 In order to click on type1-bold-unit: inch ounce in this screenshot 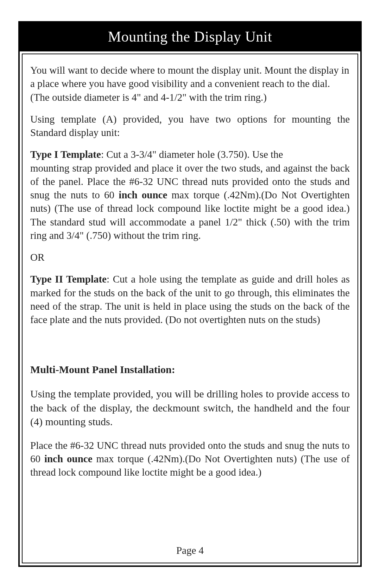, I will do `click(143, 195)`.